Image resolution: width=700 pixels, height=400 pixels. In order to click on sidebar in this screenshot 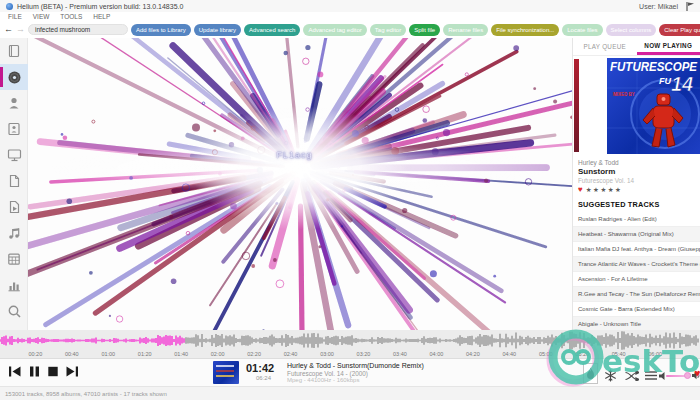, I will do `click(14, 184)`.